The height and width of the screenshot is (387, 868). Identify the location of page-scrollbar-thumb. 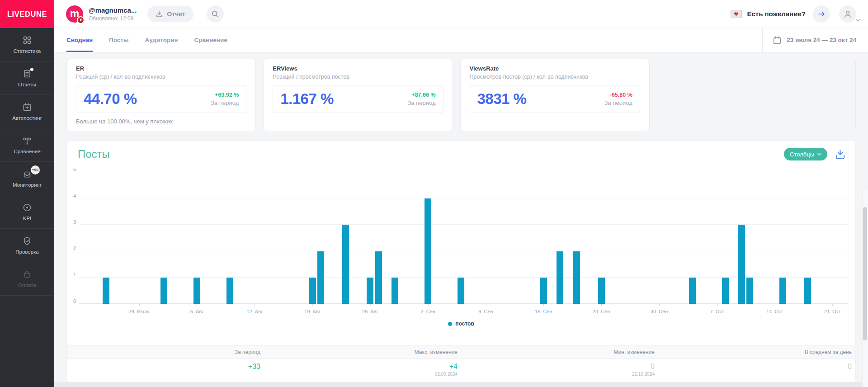
(865, 274).